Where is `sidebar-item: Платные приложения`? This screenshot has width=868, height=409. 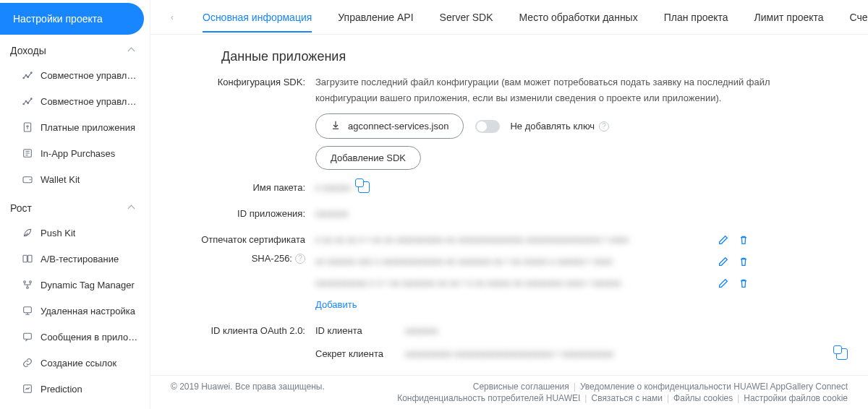
sidebar-item: Платные приложения is located at coordinates (75, 127).